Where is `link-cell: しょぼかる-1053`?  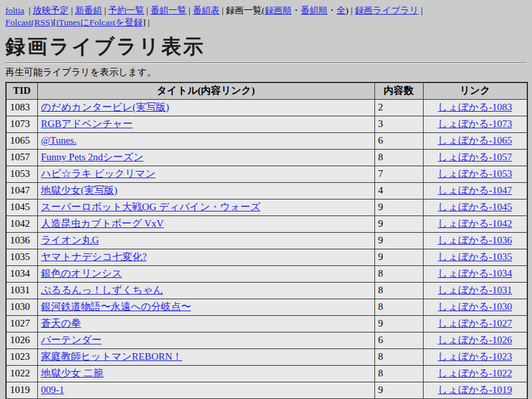
link-cell: しょぼかる-1053 is located at coordinates (475, 174).